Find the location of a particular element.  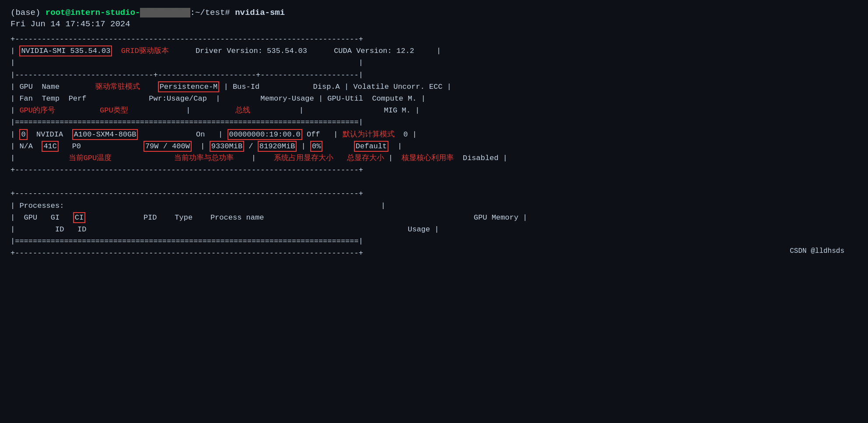

mem-used-box: 9330MiB is located at coordinates (227, 146).